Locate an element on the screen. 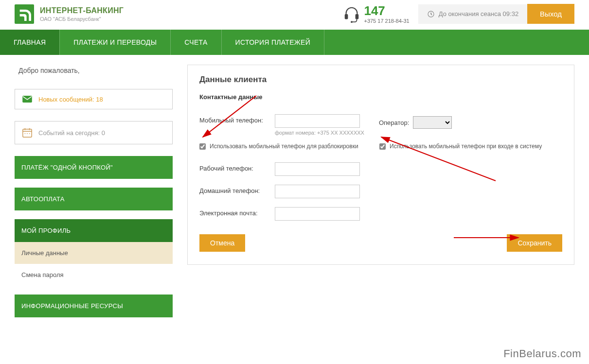 Image resolution: width=589 pixels, height=364 pixels. logout-button: Выход is located at coordinates (551, 14).